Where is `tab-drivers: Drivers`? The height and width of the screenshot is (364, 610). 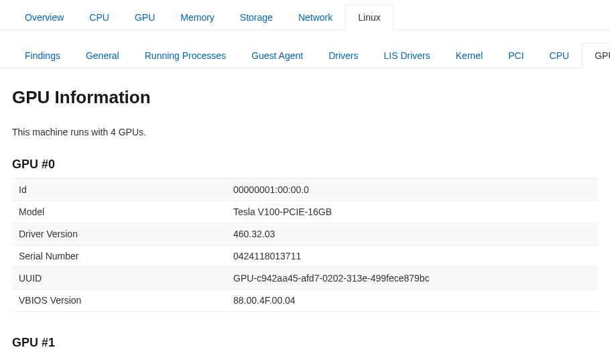
tab-drivers: Drivers is located at coordinates (343, 56).